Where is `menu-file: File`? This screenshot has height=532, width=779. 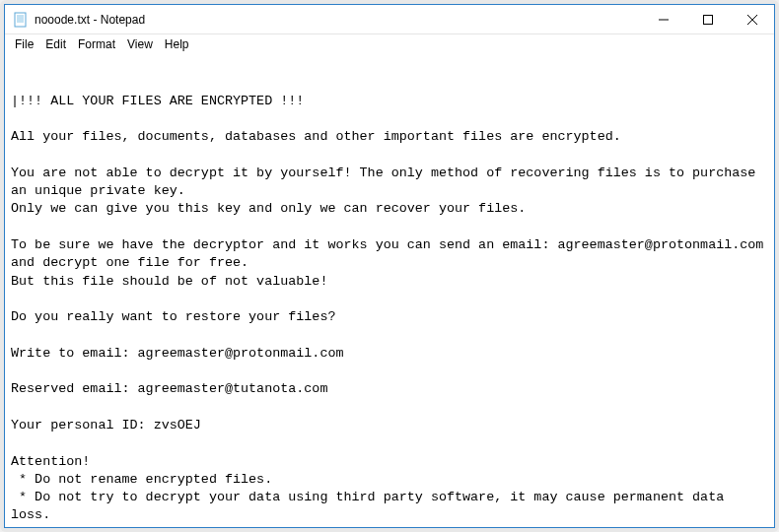 menu-file: File is located at coordinates (24, 44).